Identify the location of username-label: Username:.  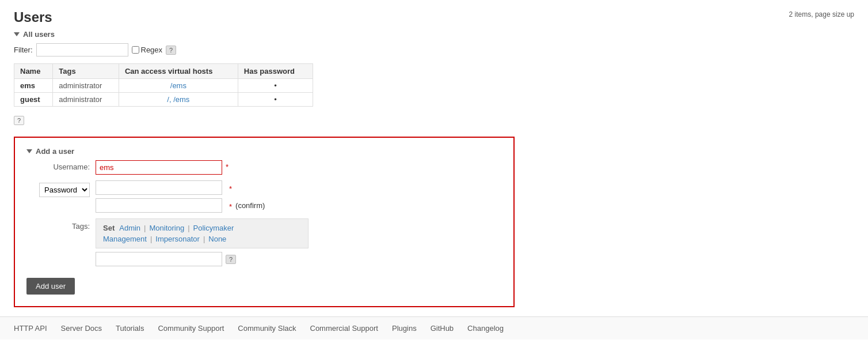
(61, 166).